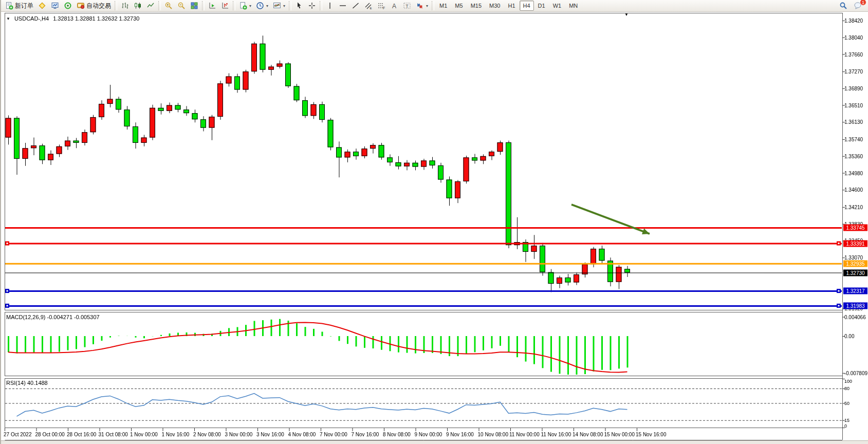  What do you see at coordinates (494, 6) in the screenshot?
I see `timeframe-m30-button: M30` at bounding box center [494, 6].